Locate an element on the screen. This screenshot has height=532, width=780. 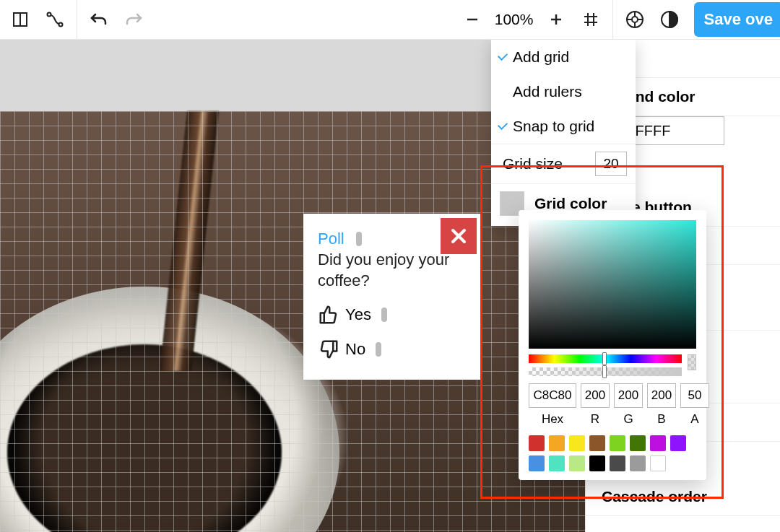
poll-option-no: No is located at coordinates (392, 349).